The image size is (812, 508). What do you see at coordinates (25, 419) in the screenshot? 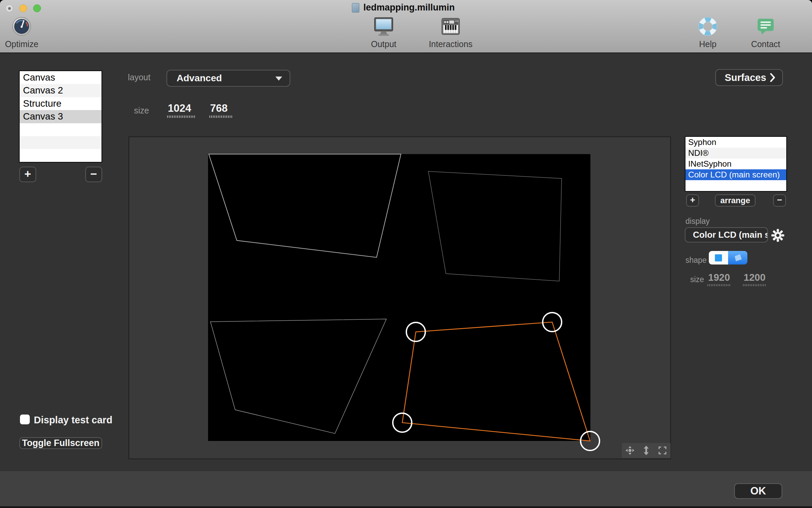
I see `display-test-card-checkbox` at bounding box center [25, 419].